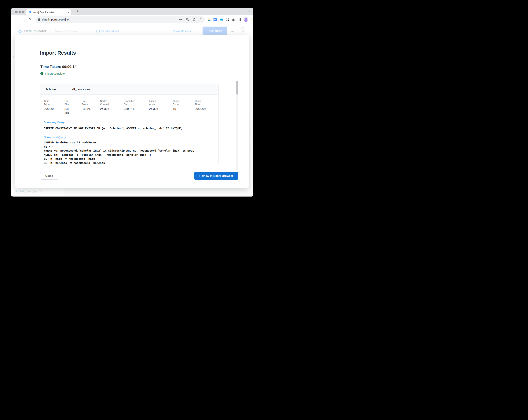 The height and width of the screenshot is (420, 528). I want to click on sidebar-panel-icon, so click(239, 20).